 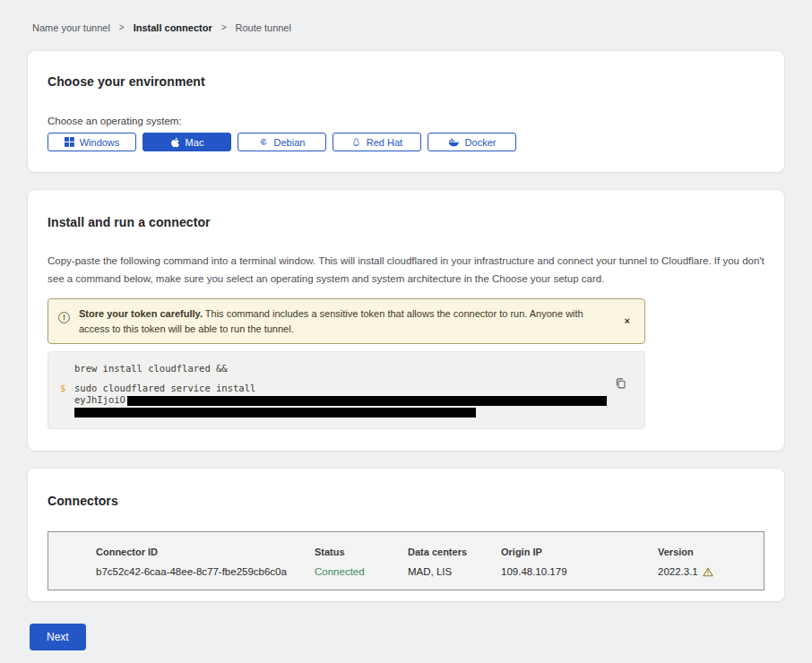 I want to click on warning-triangle-icon, so click(x=708, y=572).